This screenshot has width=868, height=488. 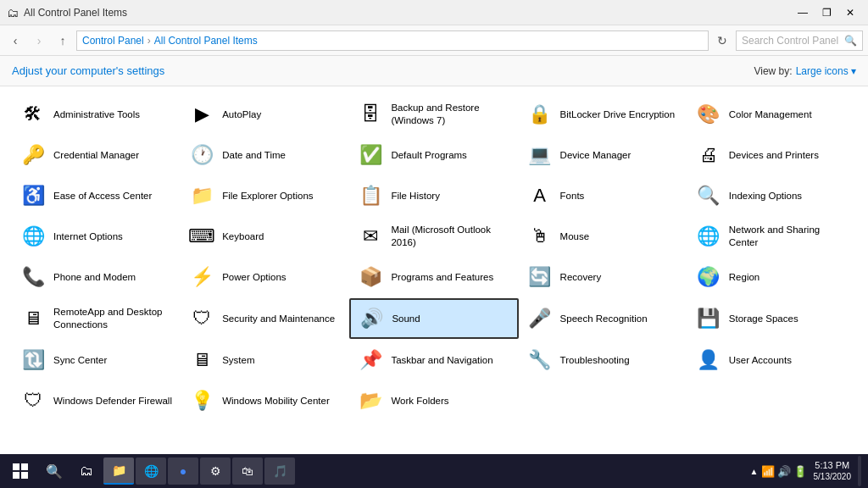 I want to click on administrative-tools-label: Administrative Tools, so click(x=97, y=115).